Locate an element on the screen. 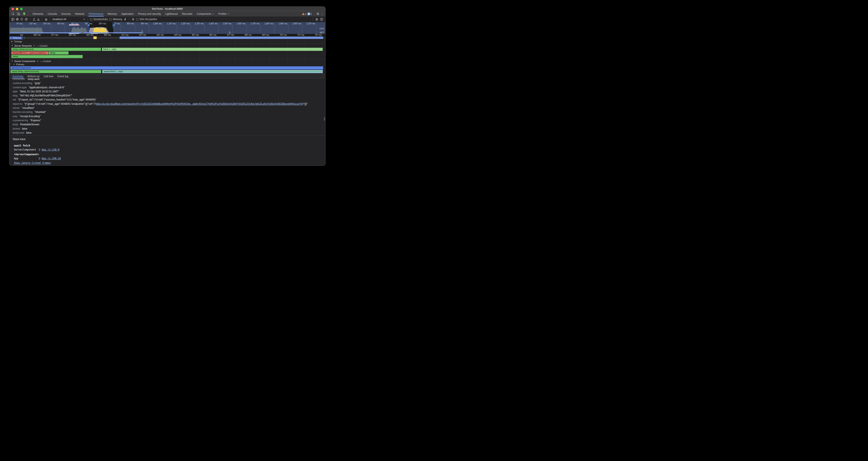  window-title: DevTools - localhost:3000/ is located at coordinates (167, 9).